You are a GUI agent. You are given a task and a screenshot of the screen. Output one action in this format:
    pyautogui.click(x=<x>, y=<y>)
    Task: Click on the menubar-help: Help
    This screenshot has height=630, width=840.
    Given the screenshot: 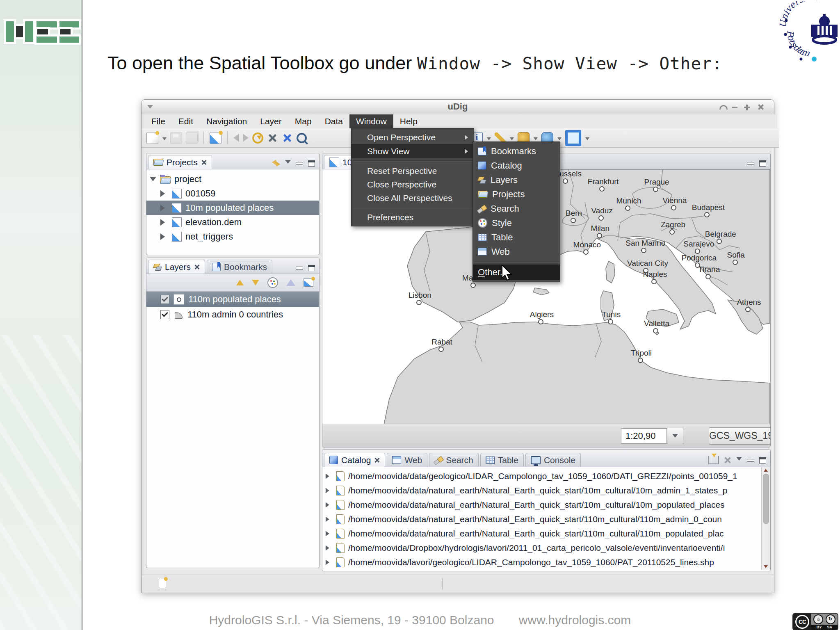 What is the action you would take?
    pyautogui.click(x=409, y=121)
    